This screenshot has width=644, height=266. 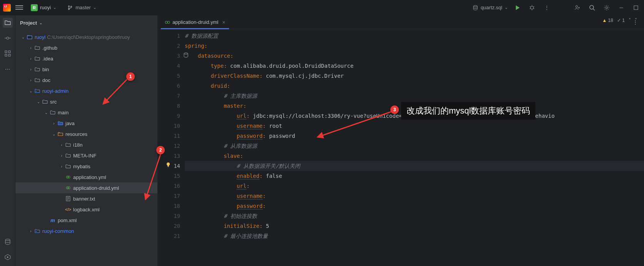 I want to click on code-line: # 从数据源开关/默认关闭, so click(x=414, y=166).